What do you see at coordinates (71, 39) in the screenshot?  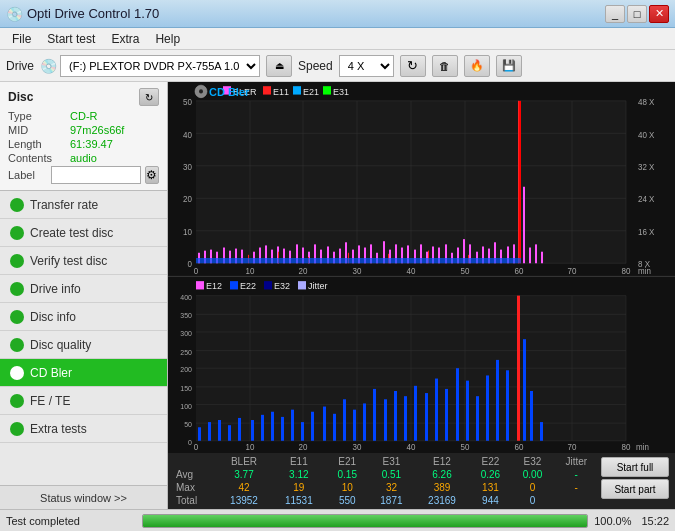 I see `menu-start-test: Start test` at bounding box center [71, 39].